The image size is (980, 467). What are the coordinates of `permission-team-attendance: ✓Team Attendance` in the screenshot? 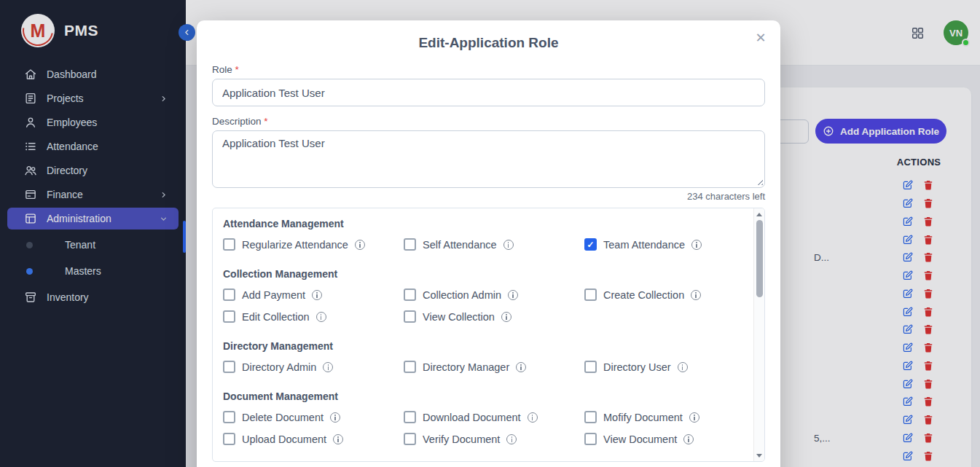 It's located at (663, 245).